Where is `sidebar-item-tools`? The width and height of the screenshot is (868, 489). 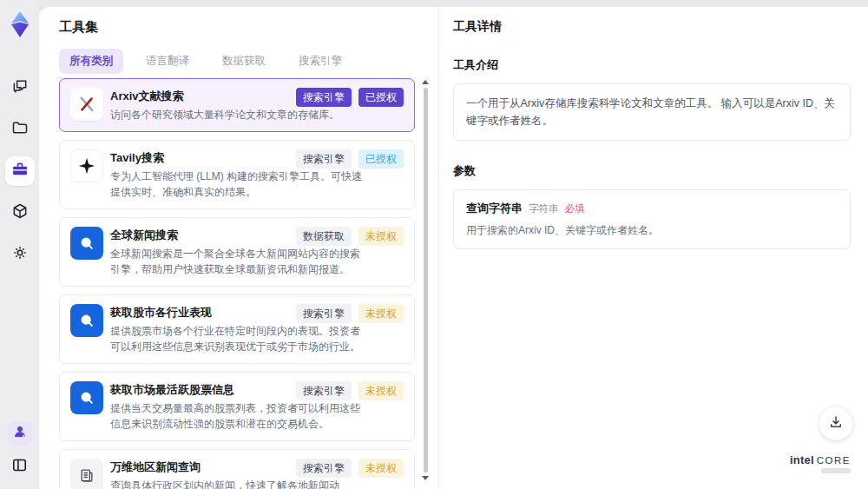 sidebar-item-tools is located at coordinates (20, 171).